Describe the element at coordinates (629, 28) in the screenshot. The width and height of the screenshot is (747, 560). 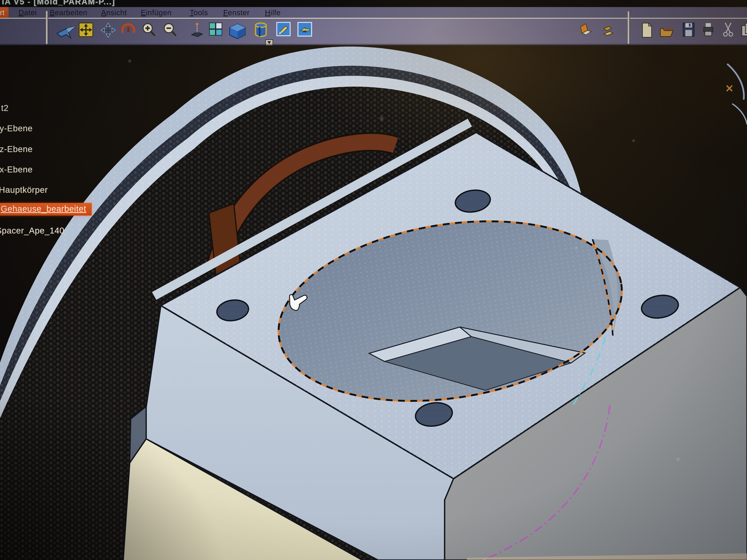
I see `toolbar-separator` at that location.